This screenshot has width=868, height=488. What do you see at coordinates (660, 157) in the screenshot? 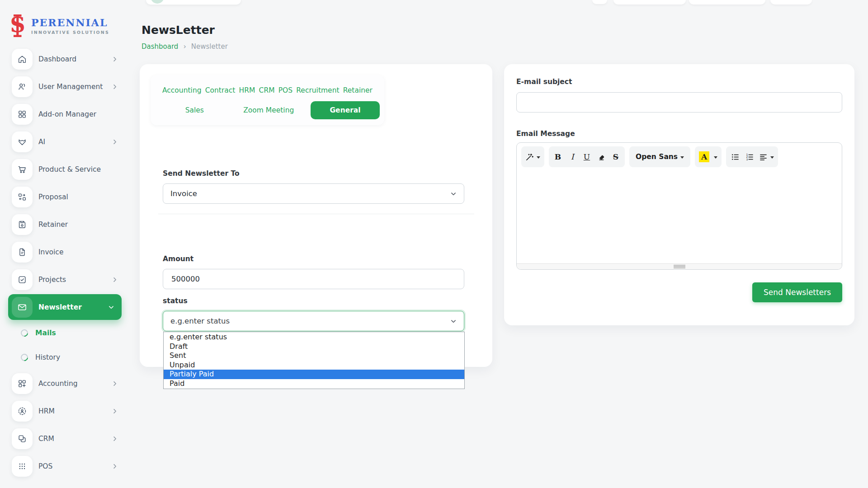
I see `toolbar-group-font: Open Sans` at bounding box center [660, 157].